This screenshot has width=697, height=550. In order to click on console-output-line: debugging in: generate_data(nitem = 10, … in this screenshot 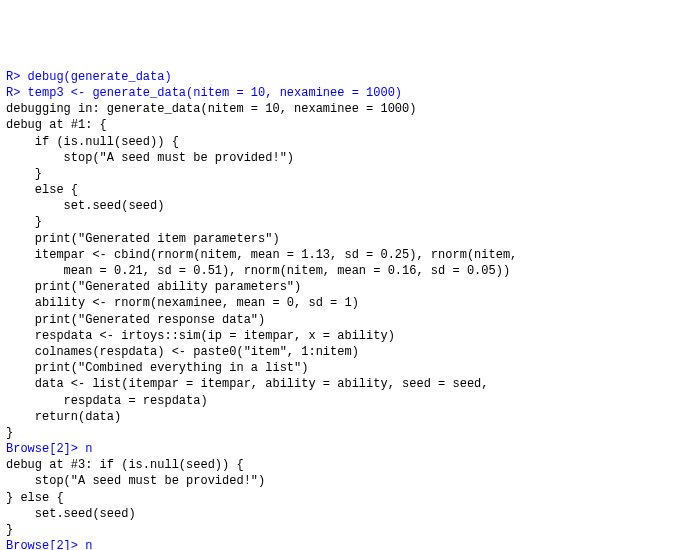, I will do `click(211, 109)`.